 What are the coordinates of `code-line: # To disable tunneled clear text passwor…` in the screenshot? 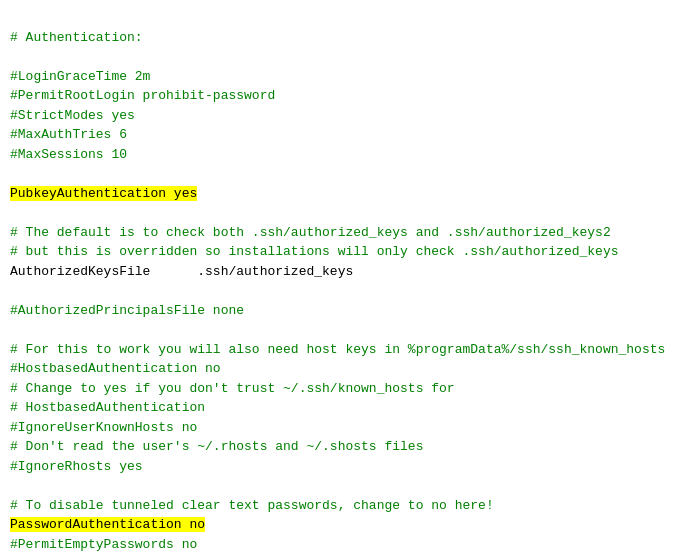 It's located at (341, 506).